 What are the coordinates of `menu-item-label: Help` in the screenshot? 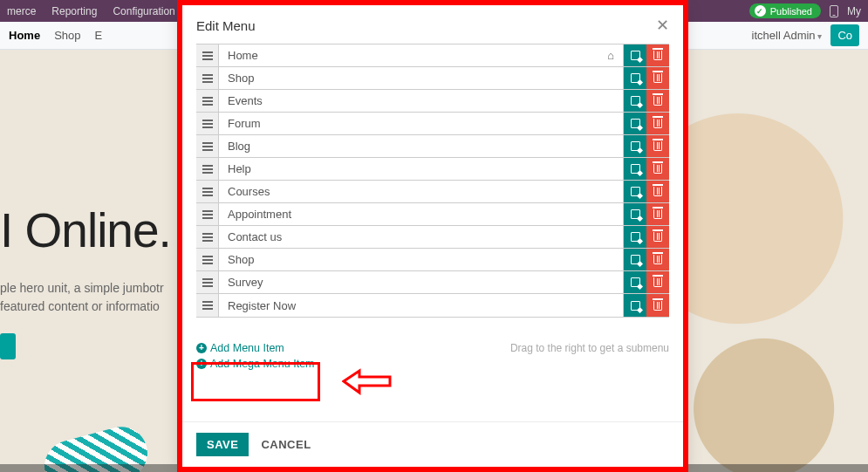 It's located at (421, 169).